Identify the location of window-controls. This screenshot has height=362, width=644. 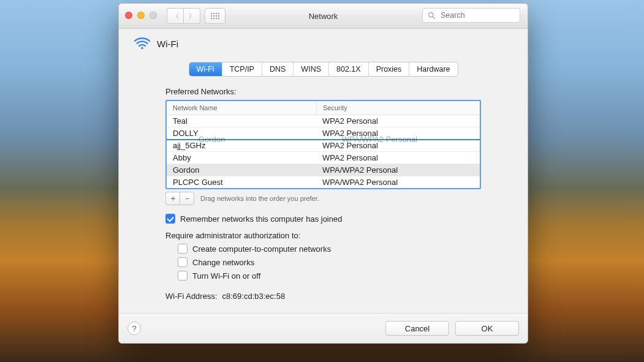
(141, 15).